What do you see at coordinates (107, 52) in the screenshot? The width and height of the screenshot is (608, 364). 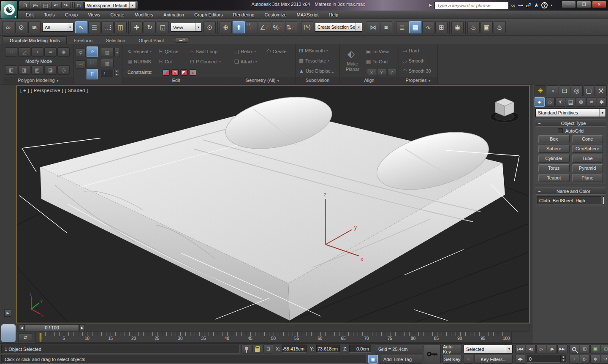 I see `preview-subdiv-icon: ▨` at bounding box center [107, 52].